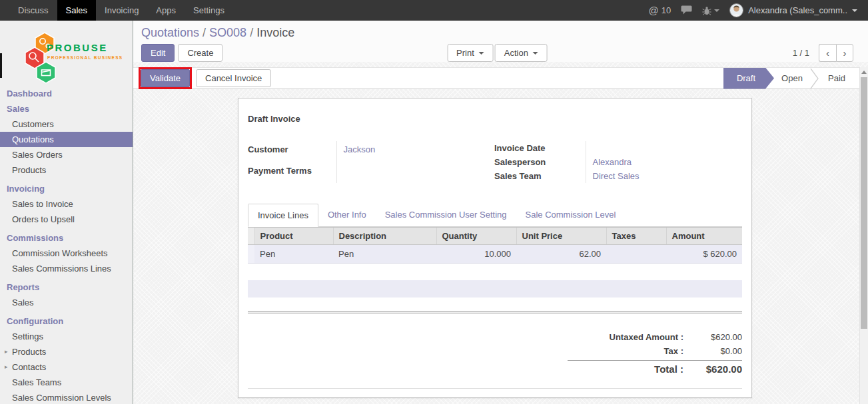 The width and height of the screenshot is (868, 404). I want to click on cell-taxes, so click(636, 254).